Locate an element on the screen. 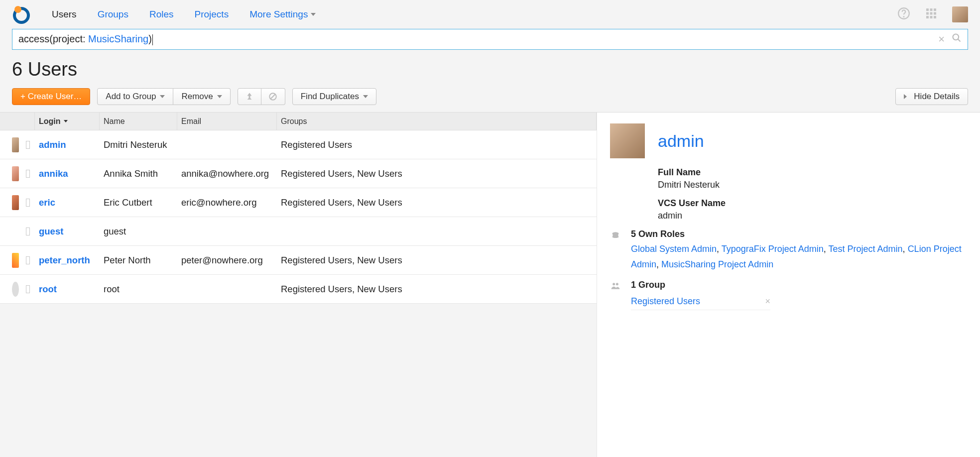 This screenshot has width=980, height=457. table-row: peter_northPeter Northpeter@nowhere.orgR… is located at coordinates (298, 260).